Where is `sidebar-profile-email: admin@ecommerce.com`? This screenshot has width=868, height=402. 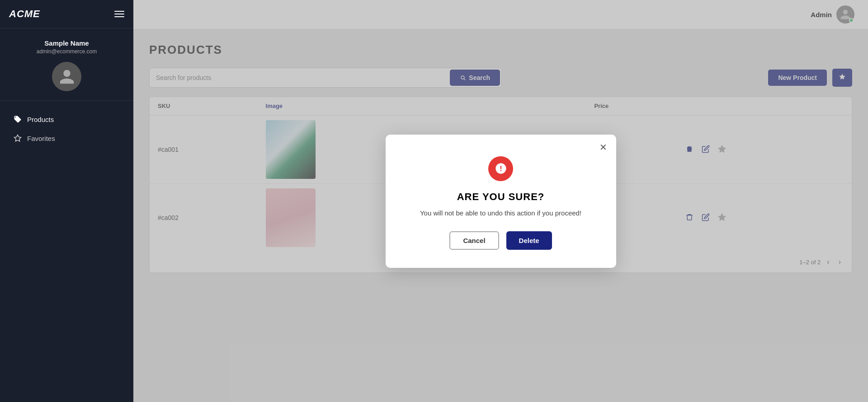 sidebar-profile-email: admin@ecommerce.com is located at coordinates (67, 51).